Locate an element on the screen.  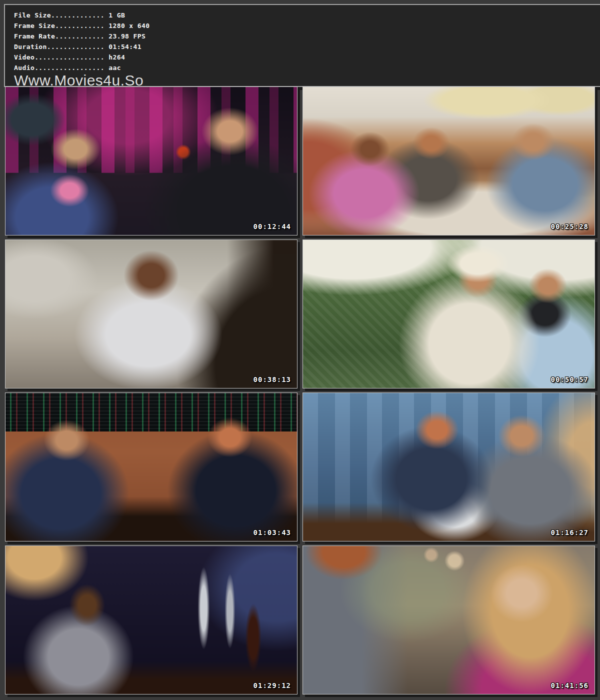
timestamp-overlay: 00:50:57 is located at coordinates (570, 380).